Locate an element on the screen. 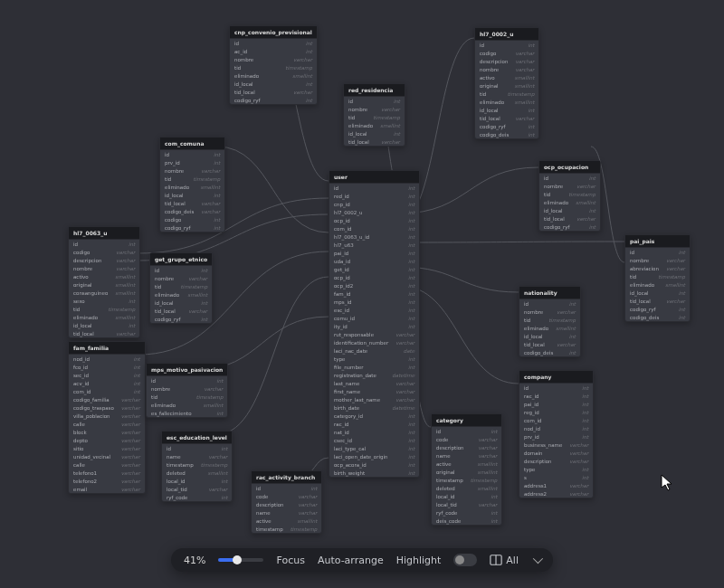 Image resolution: width=724 pixels, height=588 pixels. table-row: mother_last_namevarchar is located at coordinates (375, 400).